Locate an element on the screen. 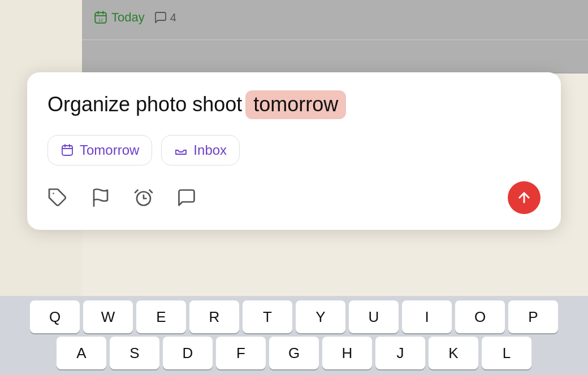  key-l: L is located at coordinates (507, 353).